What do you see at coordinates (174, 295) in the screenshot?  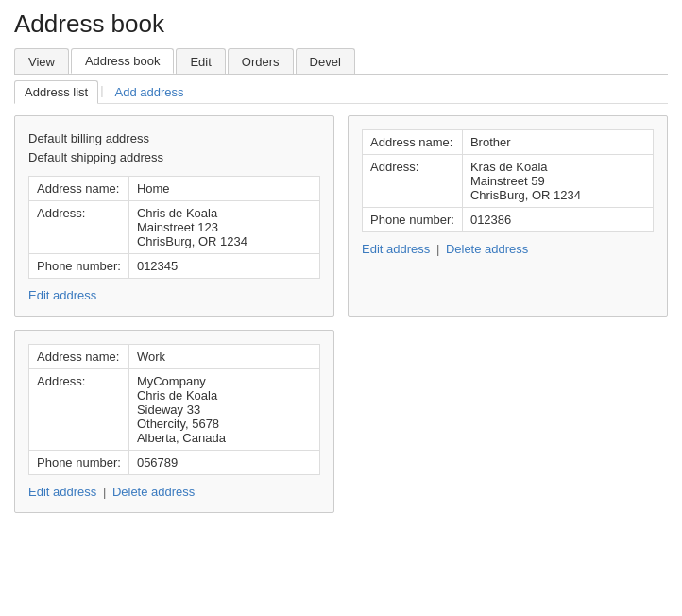 I see `card-actions-home: Edit address` at bounding box center [174, 295].